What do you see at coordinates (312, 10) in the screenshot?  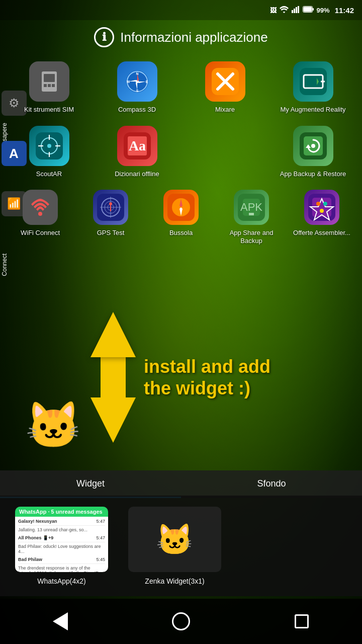 I see `status-icons: 🖼 99% 11:42` at bounding box center [312, 10].